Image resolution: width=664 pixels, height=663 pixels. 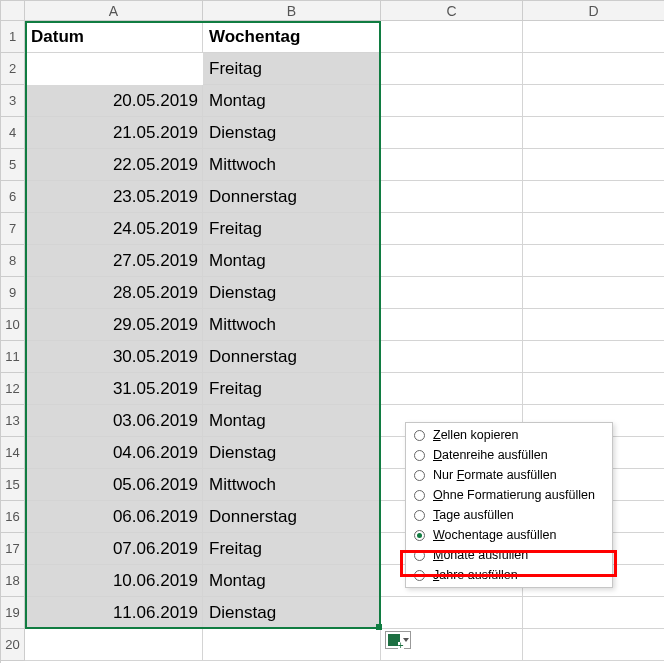 What do you see at coordinates (292, 357) in the screenshot?
I see `cell-b11: Donnerstag` at bounding box center [292, 357].